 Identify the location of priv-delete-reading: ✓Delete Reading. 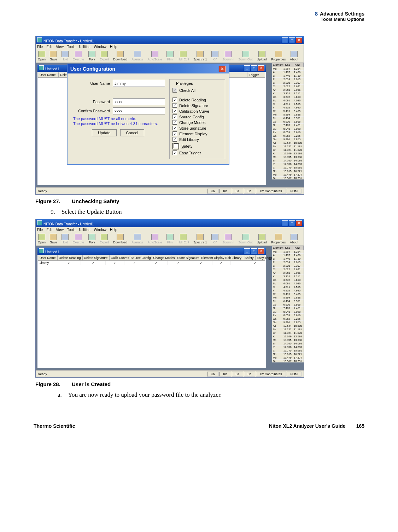
(197, 100).